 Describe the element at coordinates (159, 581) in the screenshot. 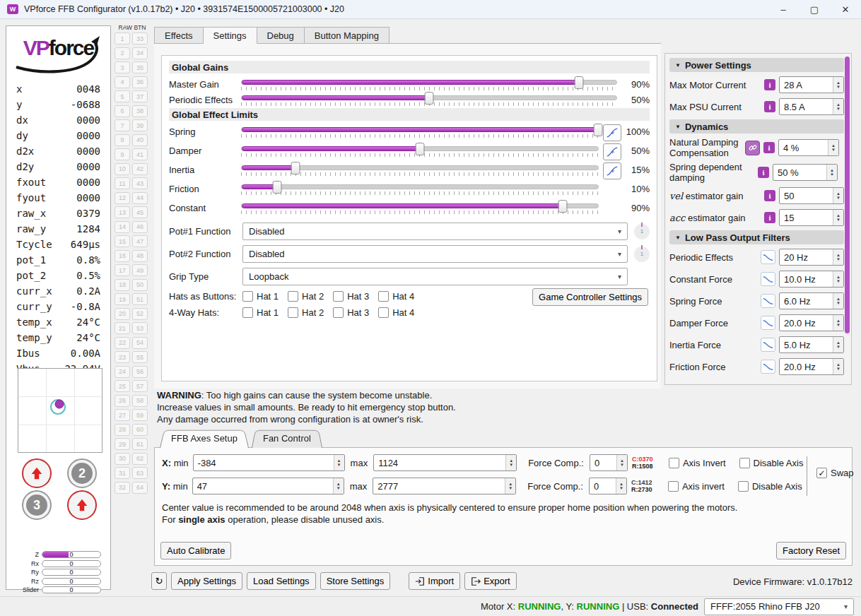

I see `refresh-button: ↻` at that location.